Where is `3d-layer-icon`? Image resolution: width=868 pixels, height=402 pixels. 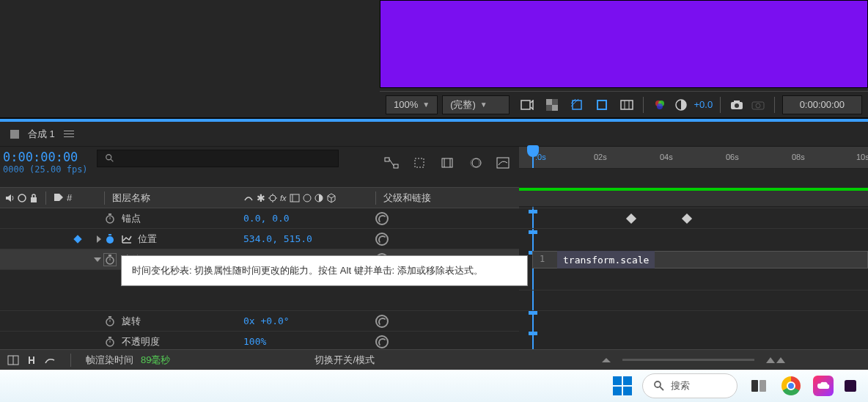
3d-layer-icon is located at coordinates (331, 198).